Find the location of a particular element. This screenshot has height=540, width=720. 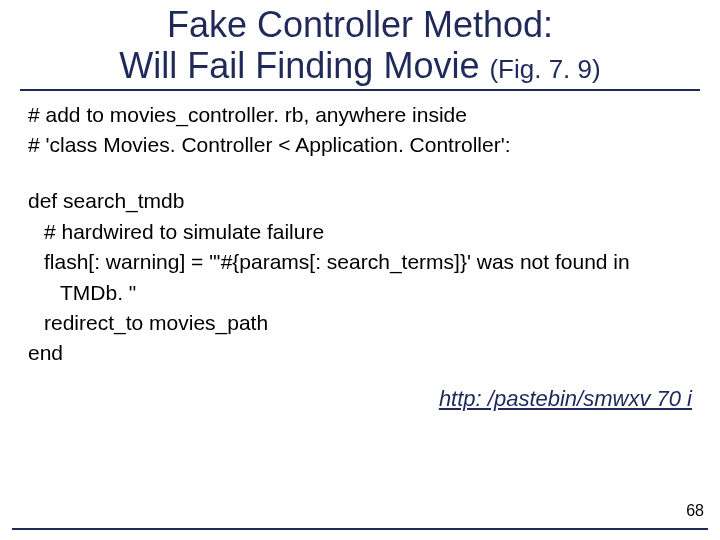

code-def: def search_tmdb is located at coordinates (360, 201).